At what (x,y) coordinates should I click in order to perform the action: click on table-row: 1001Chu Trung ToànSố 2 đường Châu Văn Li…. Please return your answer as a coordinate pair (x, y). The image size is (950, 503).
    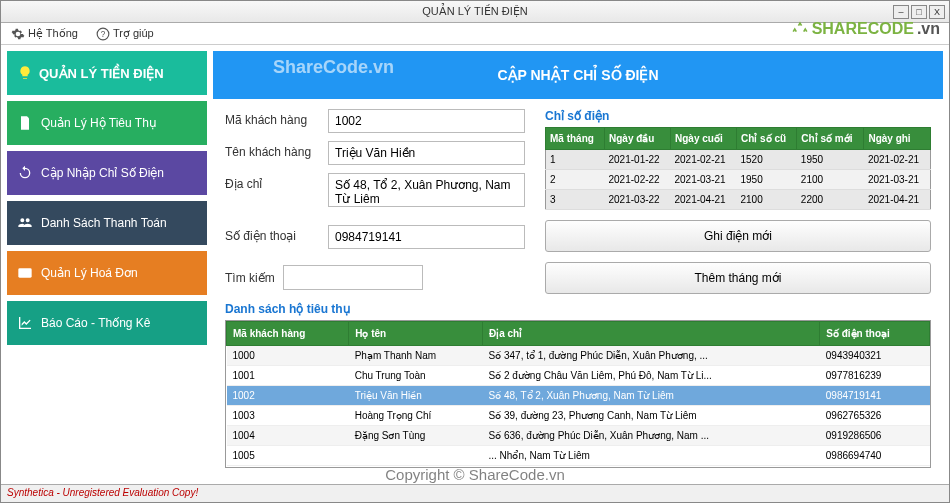
    Looking at the image, I should click on (578, 376).